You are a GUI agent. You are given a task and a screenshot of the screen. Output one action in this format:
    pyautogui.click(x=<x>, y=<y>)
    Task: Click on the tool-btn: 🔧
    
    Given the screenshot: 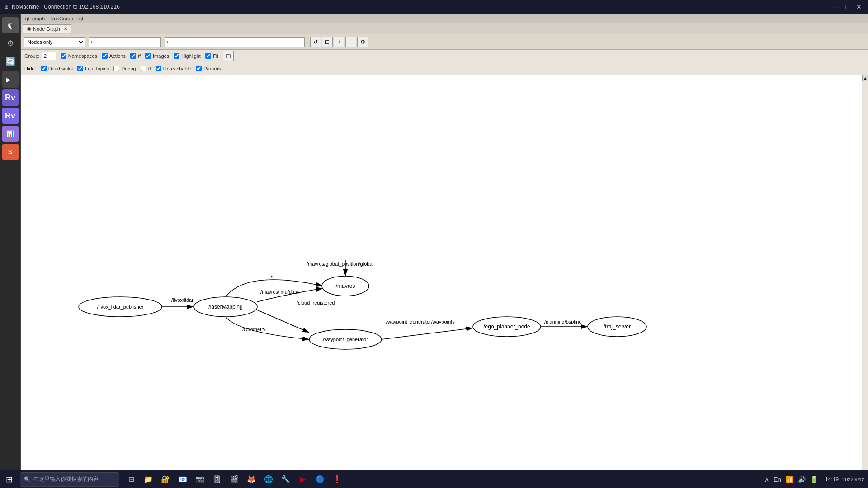 What is the action you would take?
    pyautogui.click(x=286, y=479)
    